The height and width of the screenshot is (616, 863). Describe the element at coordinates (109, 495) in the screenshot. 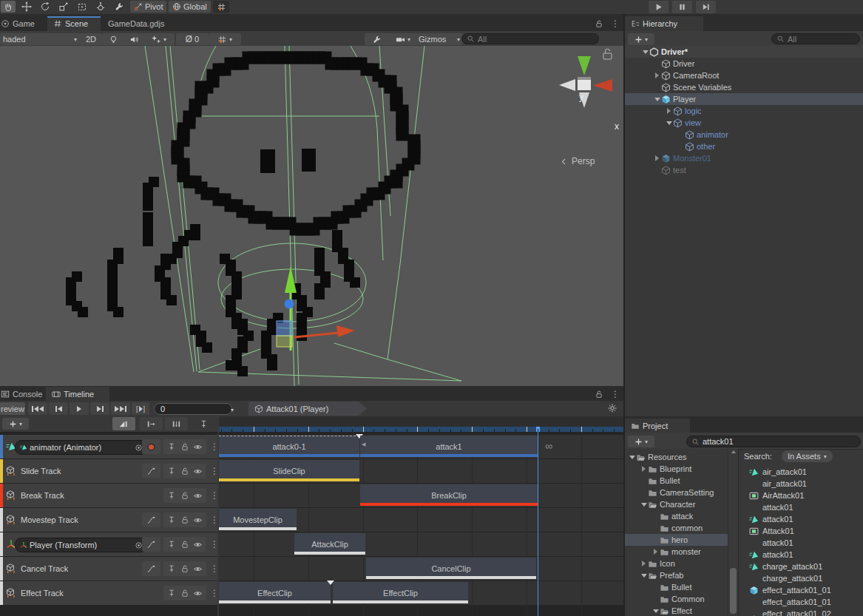

I see `timeline-track-header: Break Track Break Track ⋮` at that location.